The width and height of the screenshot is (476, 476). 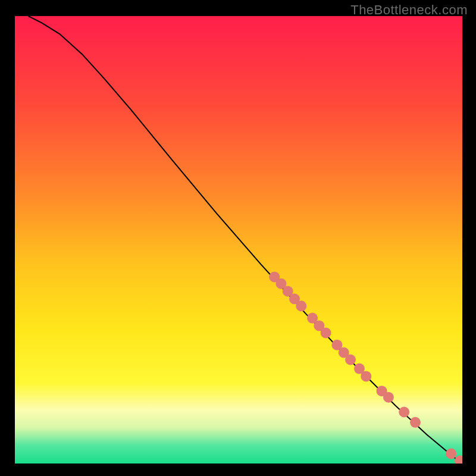 I want to click on watermark-text: TheBottleneck.com, so click(x=409, y=10).